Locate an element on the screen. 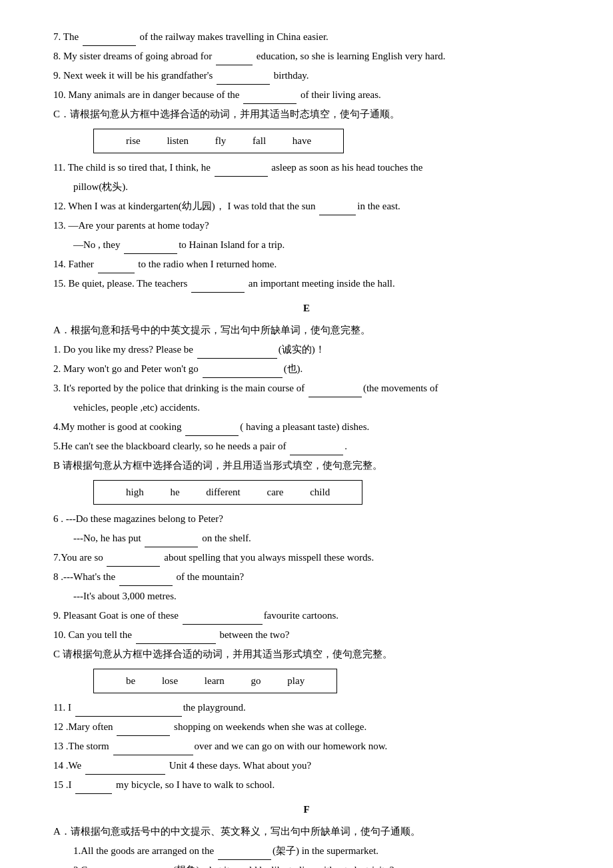 The image size is (613, 868). word-be: be is located at coordinates (131, 681).